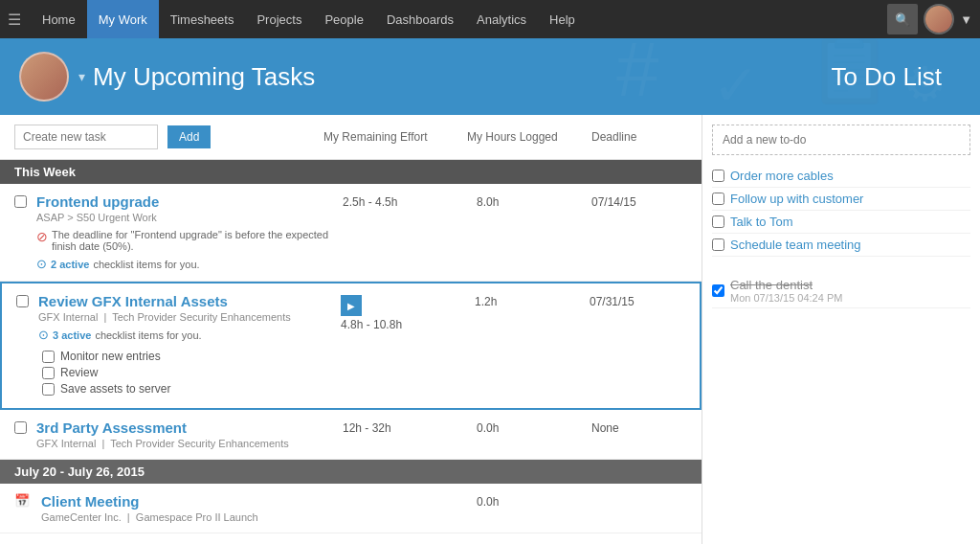 The width and height of the screenshot is (980, 544). What do you see at coordinates (189, 240) in the screenshot?
I see `task-warning-frontend: ⊘ The deadline for "Frontend upgrade" is…` at bounding box center [189, 240].